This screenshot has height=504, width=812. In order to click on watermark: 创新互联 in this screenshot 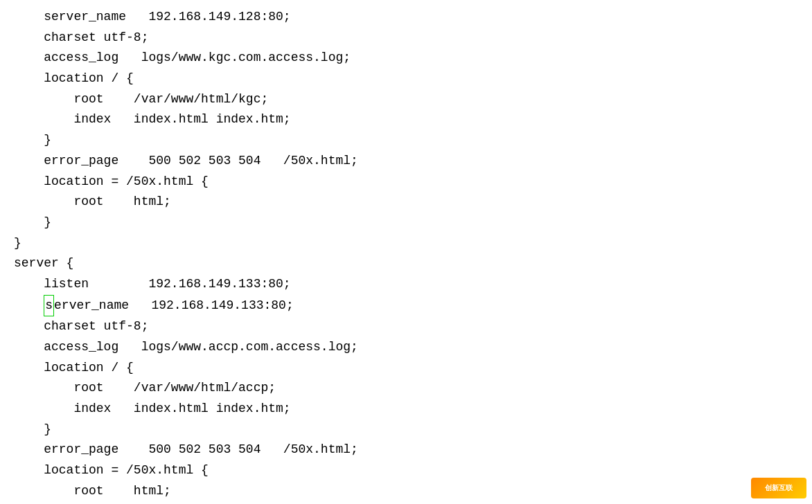, I will do `click(779, 488)`.